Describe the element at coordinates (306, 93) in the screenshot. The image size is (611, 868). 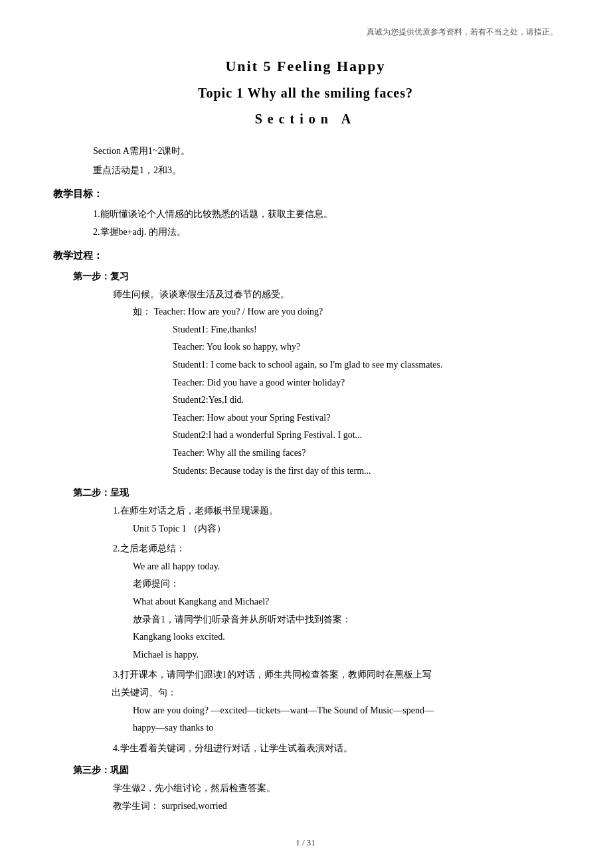
I see `title-topic: Topic 1 Why all the smiling faces?` at that location.